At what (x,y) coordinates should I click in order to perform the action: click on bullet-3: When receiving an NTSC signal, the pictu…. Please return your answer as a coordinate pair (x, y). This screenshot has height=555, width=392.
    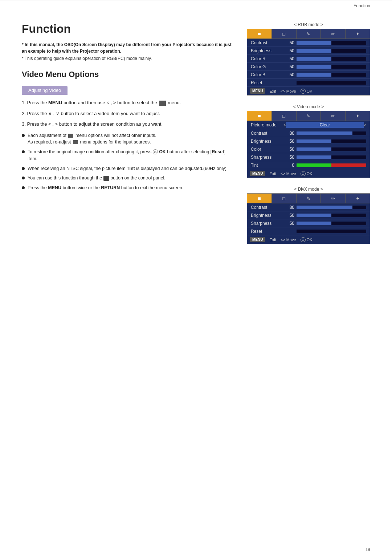
    Looking at the image, I should click on (127, 169).